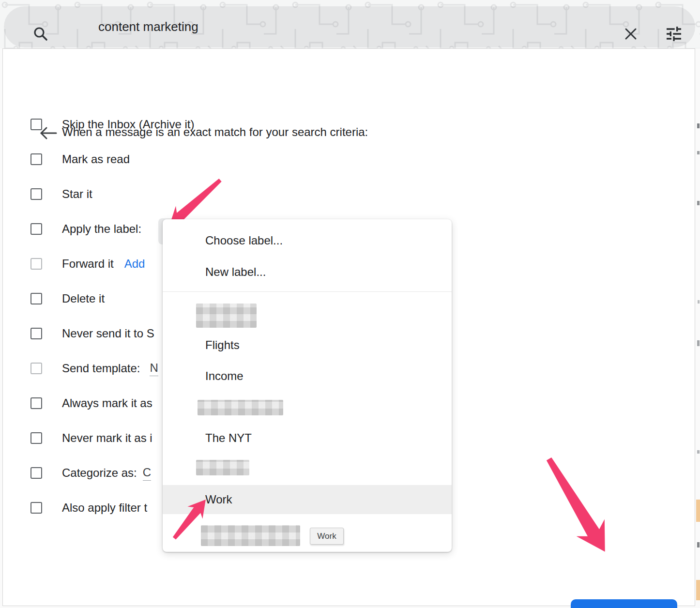 The image size is (700, 608). What do you see at coordinates (36, 124) in the screenshot?
I see `checkbox-skip-inbox` at bounding box center [36, 124].